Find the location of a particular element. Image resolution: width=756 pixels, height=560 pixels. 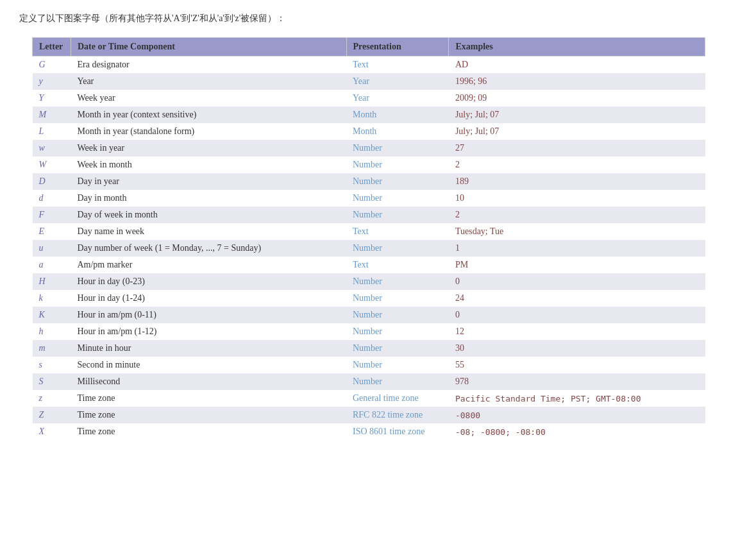

cell-examples: AD is located at coordinates (577, 65).